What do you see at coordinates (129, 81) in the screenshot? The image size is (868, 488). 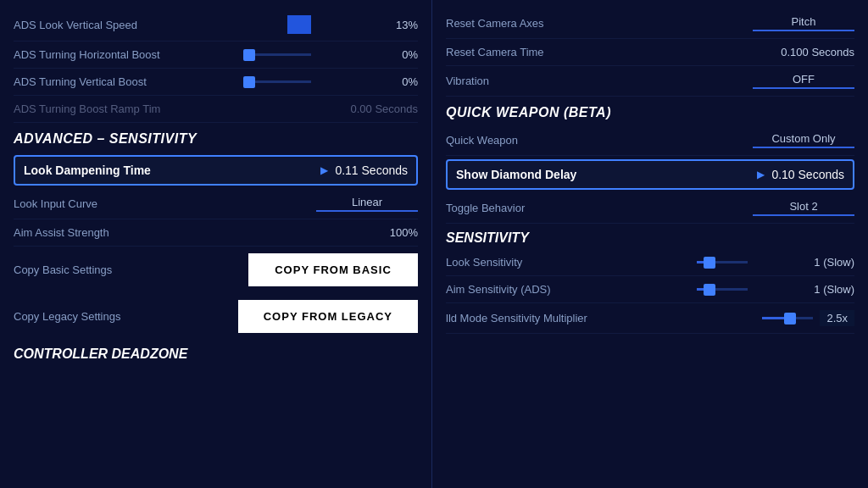 I see `ads-turning-vertical-label: ADS Turning Vertical Boost` at bounding box center [129, 81].